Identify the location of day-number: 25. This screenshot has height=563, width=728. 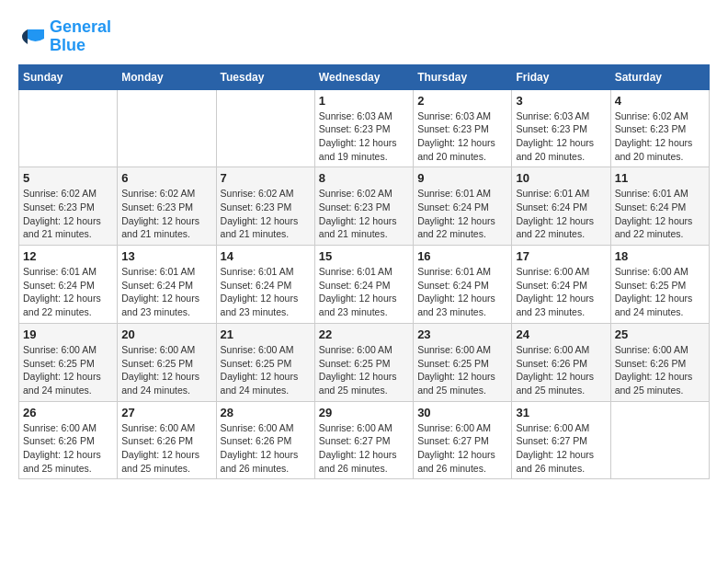
(660, 335).